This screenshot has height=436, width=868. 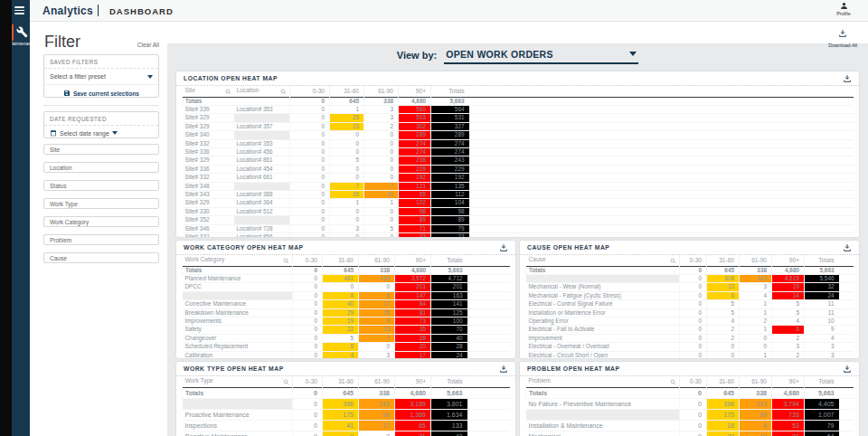 What do you see at coordinates (341, 279) in the screenshot?
I see `heatmap-cell: 481` at bounding box center [341, 279].